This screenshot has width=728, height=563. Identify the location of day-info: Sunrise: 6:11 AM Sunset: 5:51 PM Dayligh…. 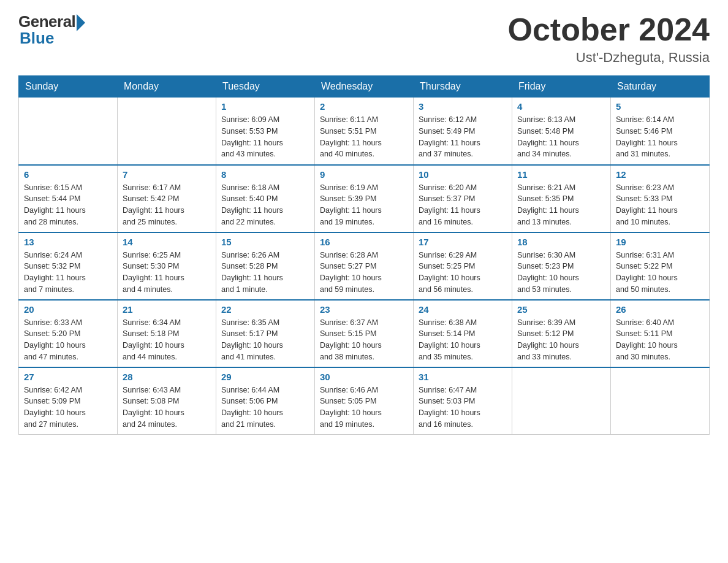
(364, 137).